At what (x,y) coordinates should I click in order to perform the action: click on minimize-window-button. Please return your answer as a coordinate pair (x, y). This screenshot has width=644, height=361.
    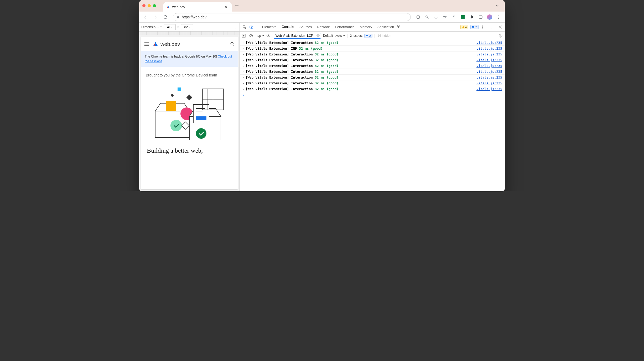
    Looking at the image, I should click on (149, 6).